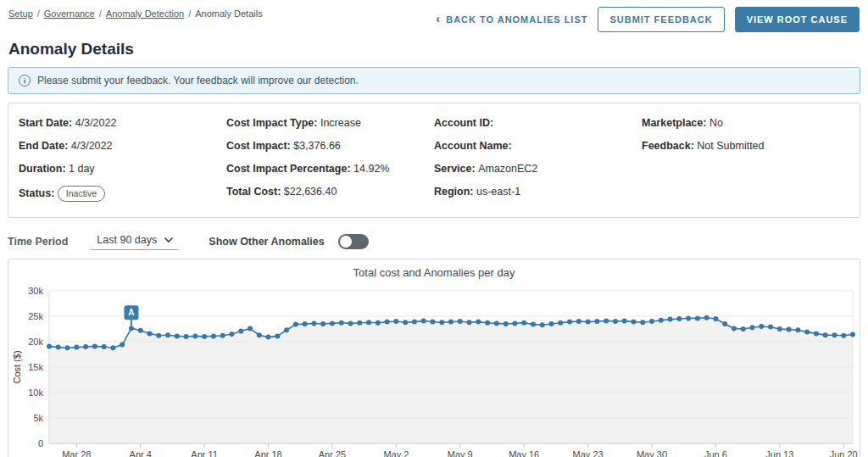 The height and width of the screenshot is (457, 868). Describe the element at coordinates (512, 20) in the screenshot. I see `back-to-anomalies-link: ‹ BACK TO ANOMALIES LIST` at that location.